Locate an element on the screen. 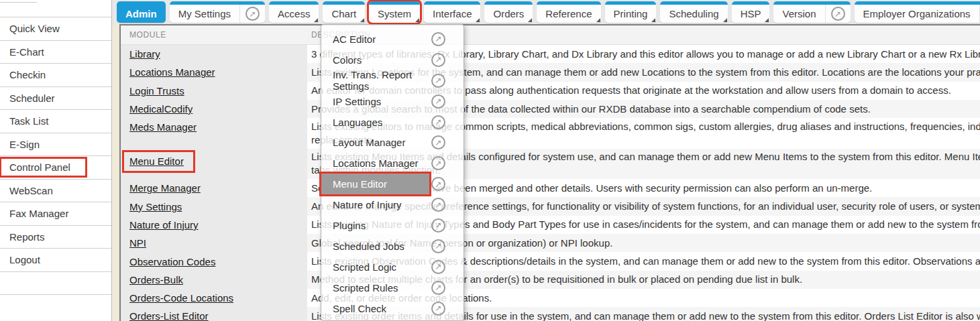  sidebar-item-reports: Reports is located at coordinates (56, 237).